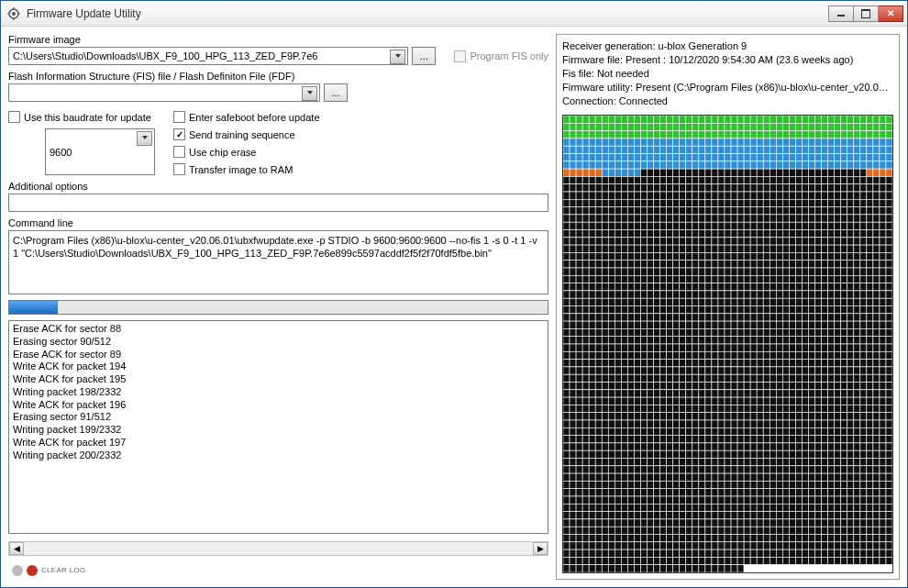 Image resolution: width=908 pixels, height=588 pixels. Describe the element at coordinates (180, 169) in the screenshot. I see `transfer-ram-checkbox` at that location.